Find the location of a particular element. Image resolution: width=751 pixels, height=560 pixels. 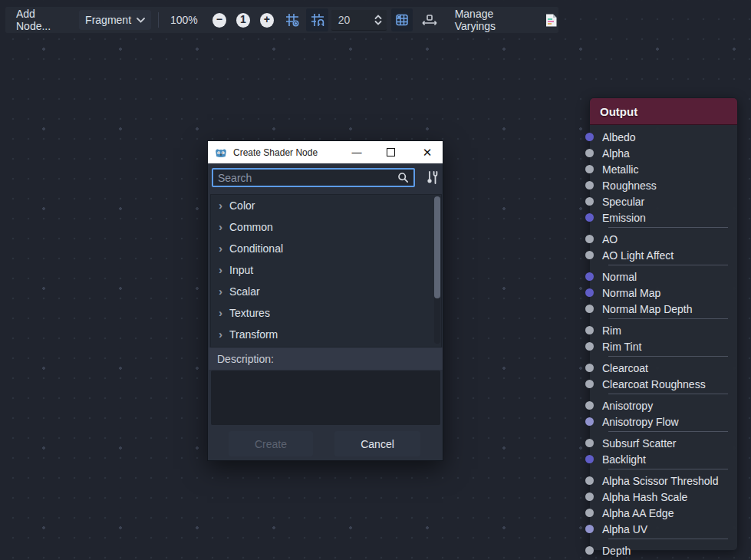

tree-item-common: ›Common is located at coordinates (326, 227).